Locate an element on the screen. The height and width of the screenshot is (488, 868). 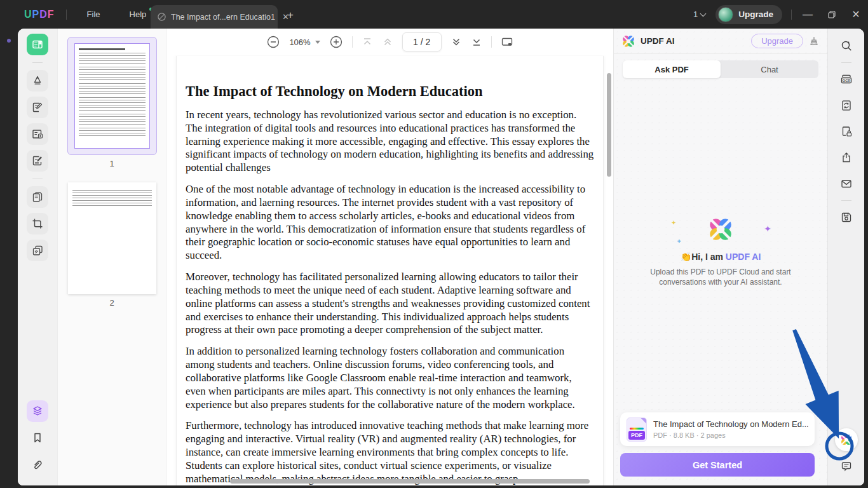
document-title: The Impact of Technology on Modern Educa… is located at coordinates (390, 92).